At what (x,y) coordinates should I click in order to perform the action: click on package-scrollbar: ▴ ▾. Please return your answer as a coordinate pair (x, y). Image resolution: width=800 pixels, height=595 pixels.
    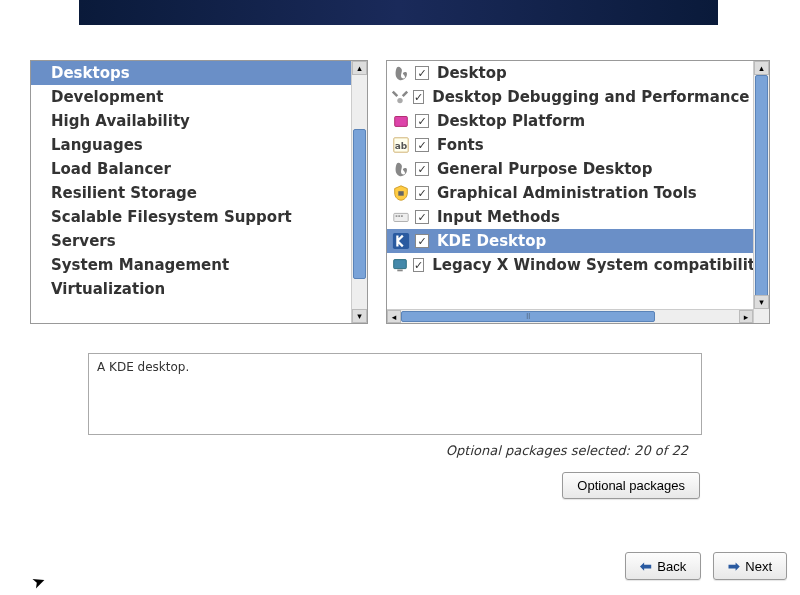
    Looking at the image, I should click on (761, 192).